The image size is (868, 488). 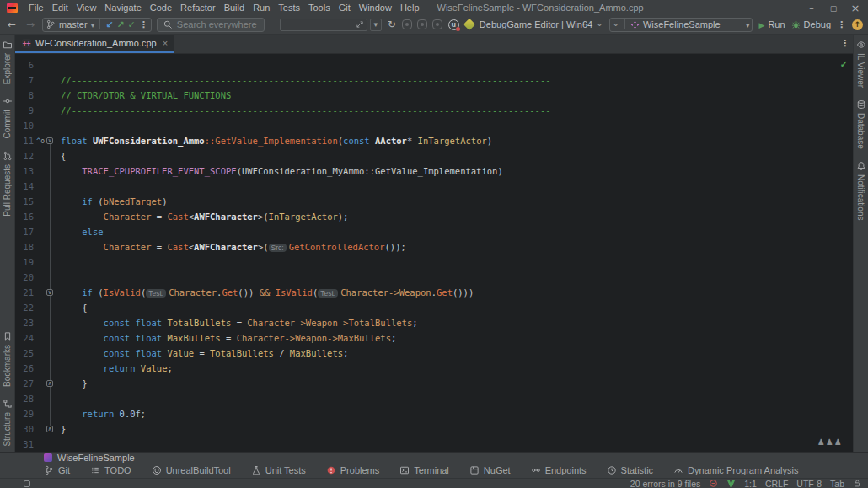 What do you see at coordinates (165, 43) in the screenshot?
I see `tab-close-icon: ×` at bounding box center [165, 43].